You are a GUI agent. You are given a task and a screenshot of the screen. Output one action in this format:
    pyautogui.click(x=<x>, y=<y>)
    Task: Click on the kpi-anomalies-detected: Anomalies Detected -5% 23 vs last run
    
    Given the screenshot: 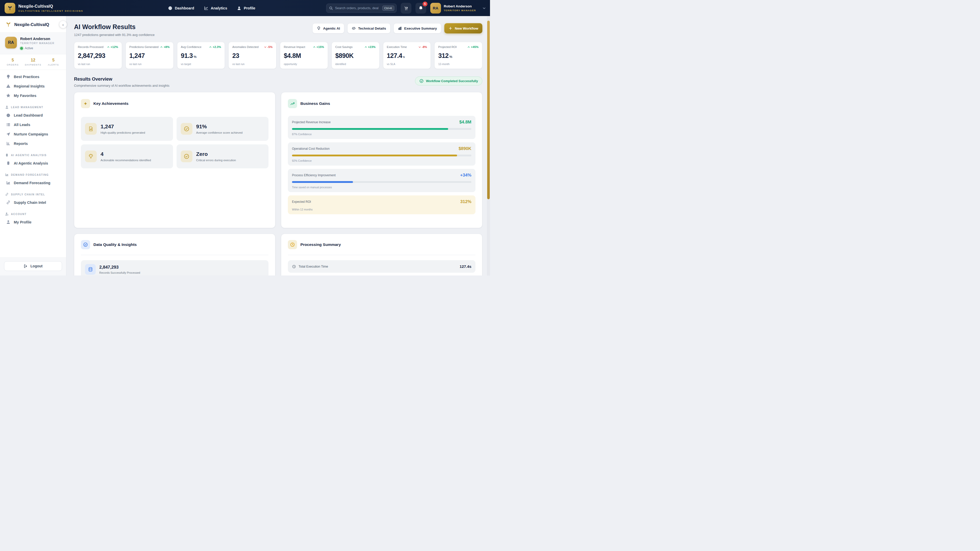 What is the action you would take?
    pyautogui.click(x=253, y=56)
    